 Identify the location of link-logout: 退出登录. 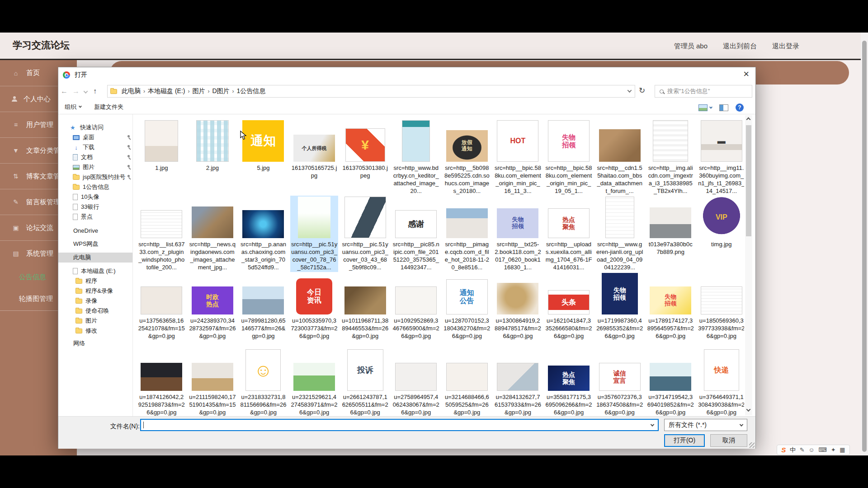
(786, 46).